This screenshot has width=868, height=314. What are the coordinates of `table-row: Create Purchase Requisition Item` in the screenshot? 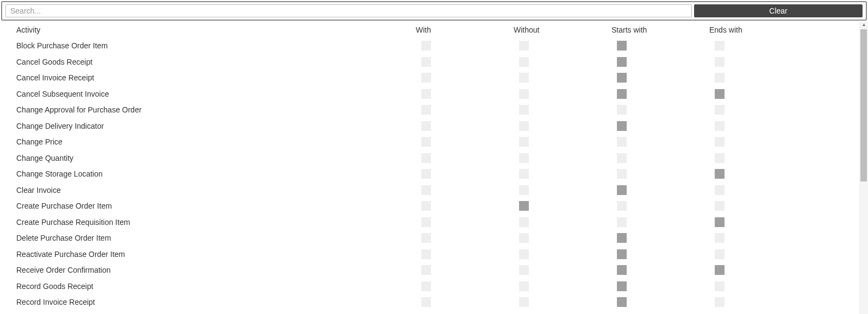 It's located at (434, 222).